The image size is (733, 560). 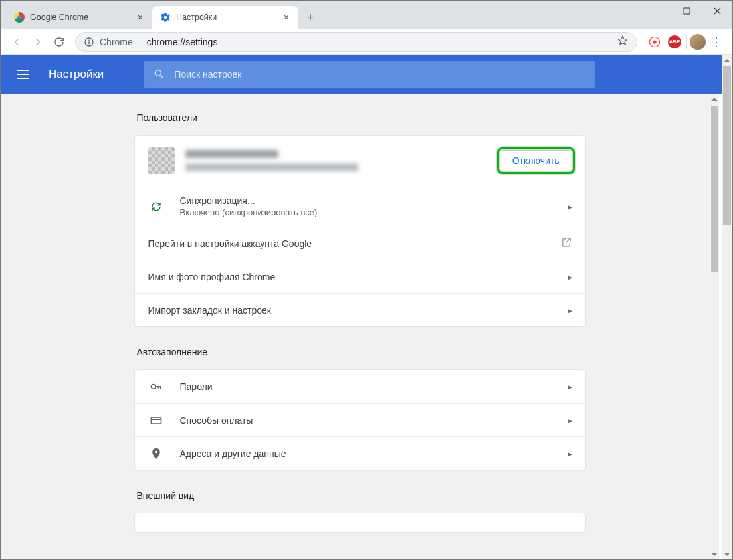 I want to click on sync-status: Включено (синхронизировать все), so click(x=249, y=213).